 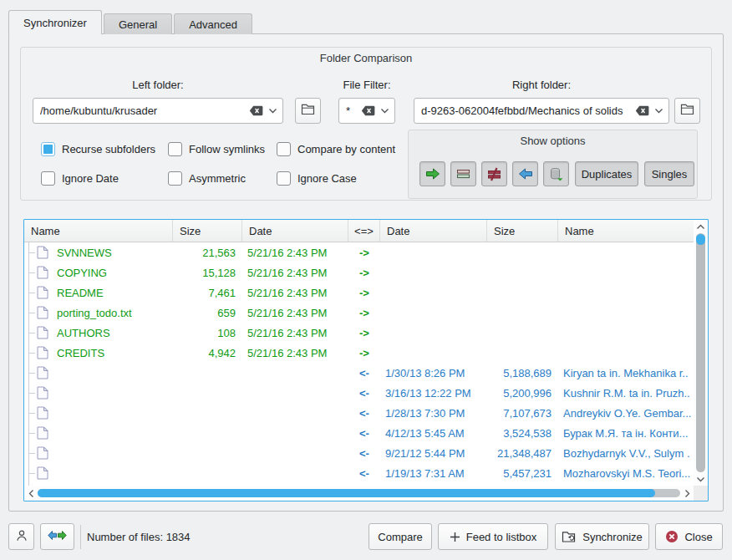 I want to click on statusbar-separator, so click(x=80, y=537).